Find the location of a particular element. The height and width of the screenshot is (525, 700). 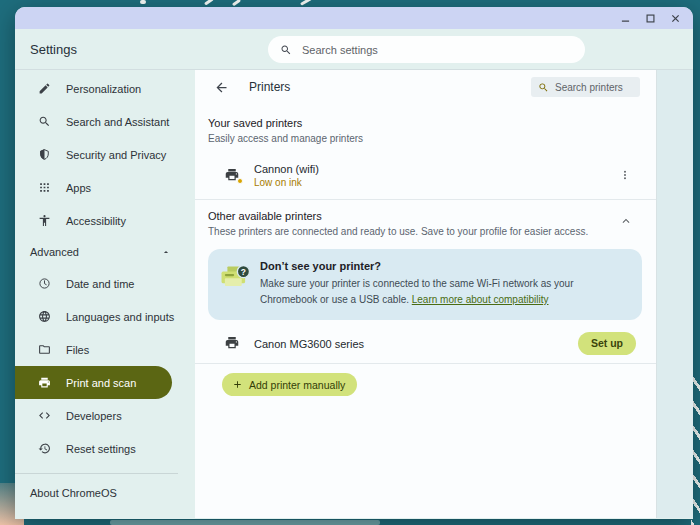

printer-name: Cannon (wifi) is located at coordinates (286, 169).